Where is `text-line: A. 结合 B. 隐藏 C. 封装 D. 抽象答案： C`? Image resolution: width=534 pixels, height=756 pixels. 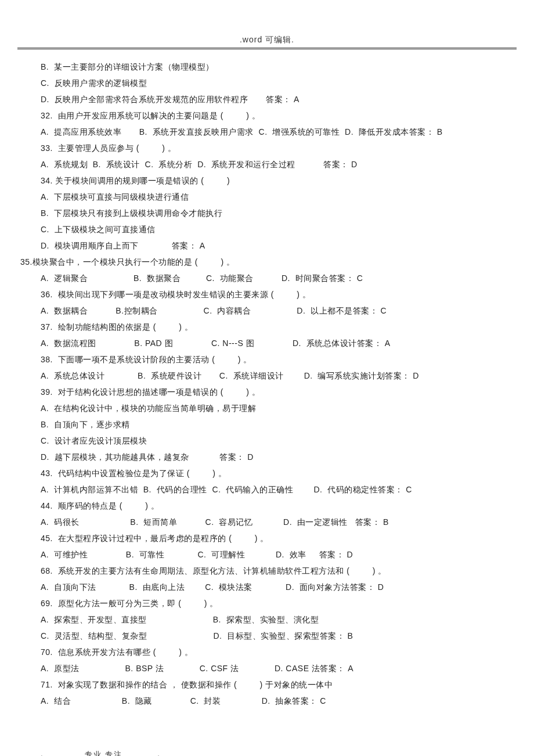 text-line: A. 结合 B. 隐藏 C. 封装 D. 抽象答案： C is located at coordinates (267, 701).